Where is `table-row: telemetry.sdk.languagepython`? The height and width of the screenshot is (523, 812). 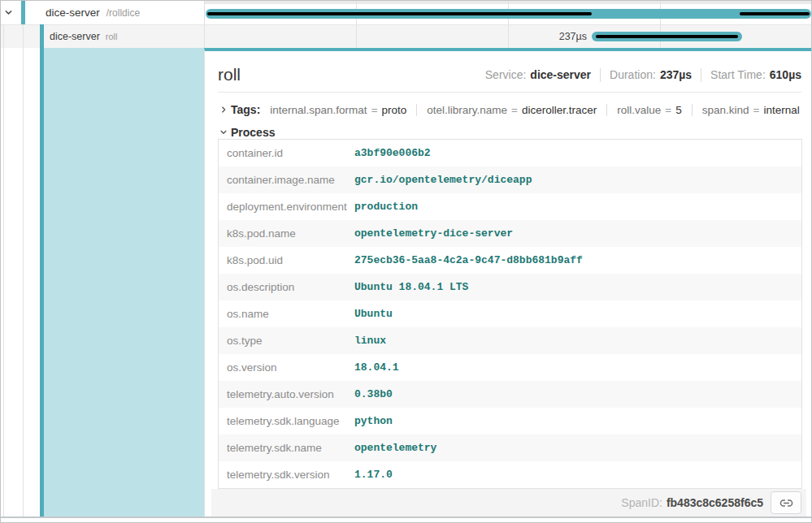
table-row: telemetry.sdk.languagepython is located at coordinates (510, 421).